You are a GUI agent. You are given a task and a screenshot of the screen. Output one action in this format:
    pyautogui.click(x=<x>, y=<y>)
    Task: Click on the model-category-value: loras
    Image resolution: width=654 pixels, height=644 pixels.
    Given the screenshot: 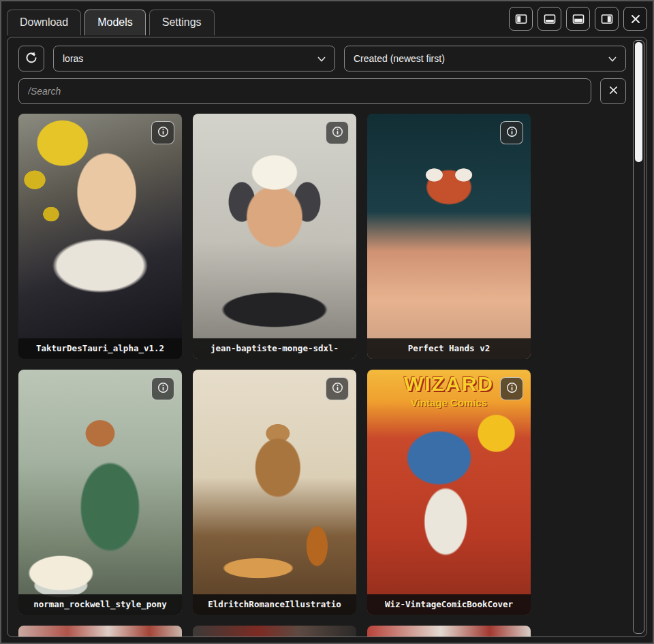 What is the action you would take?
    pyautogui.click(x=73, y=59)
    